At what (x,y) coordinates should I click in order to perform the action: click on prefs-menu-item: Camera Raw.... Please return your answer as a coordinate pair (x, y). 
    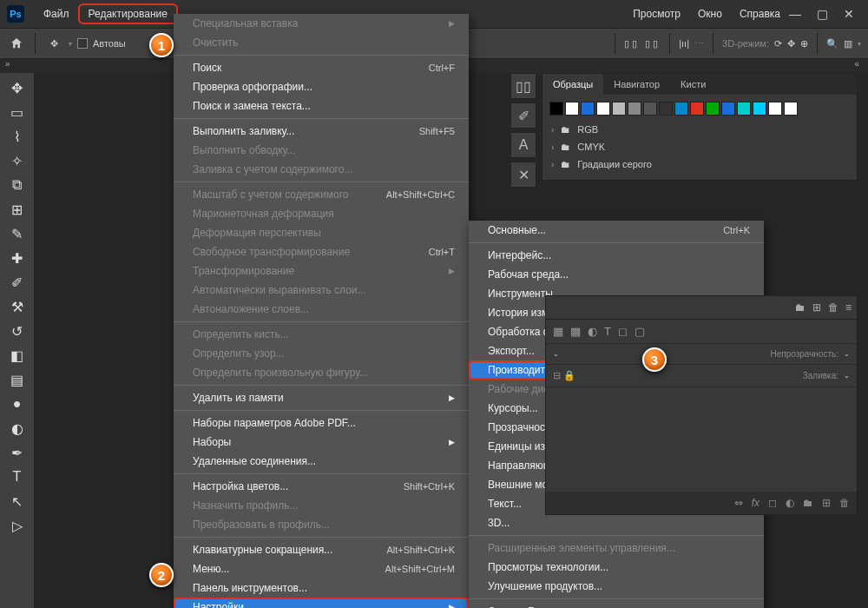
    Looking at the image, I should click on (616, 605).